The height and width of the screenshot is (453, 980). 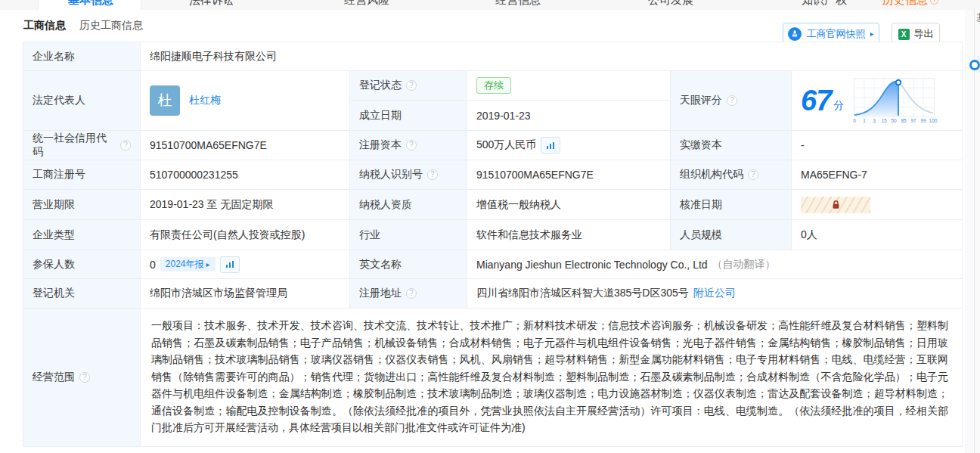 What do you see at coordinates (569, 116) in the screenshot?
I see `est-date-value: 2019-01-23` at bounding box center [569, 116].